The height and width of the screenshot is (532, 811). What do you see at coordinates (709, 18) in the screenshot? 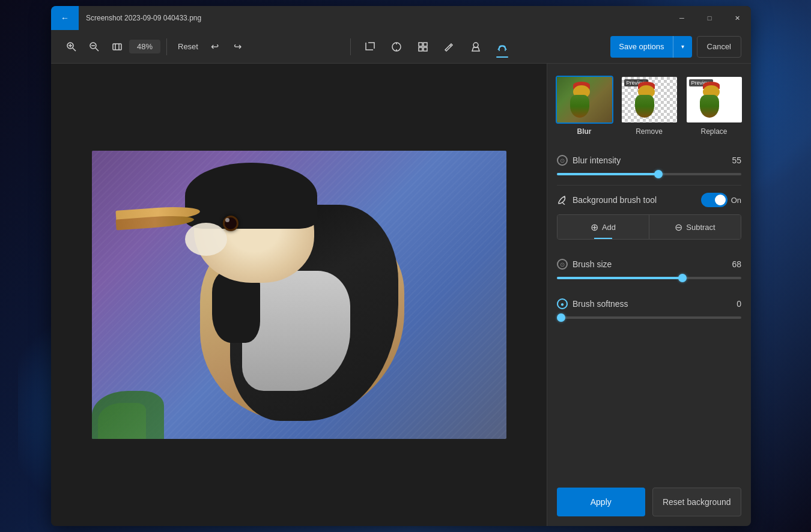
I see `maximize-button: □` at bounding box center [709, 18].